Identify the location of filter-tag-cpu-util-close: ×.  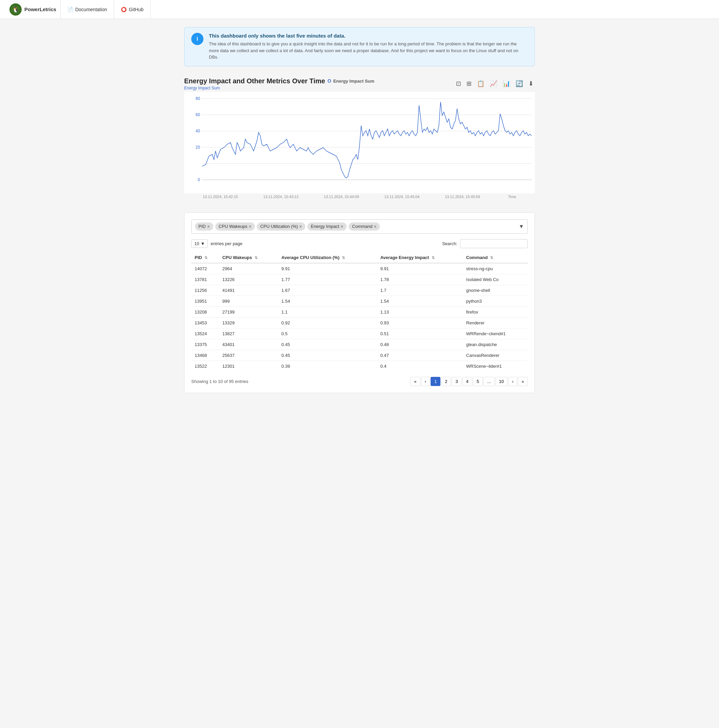
(301, 226).